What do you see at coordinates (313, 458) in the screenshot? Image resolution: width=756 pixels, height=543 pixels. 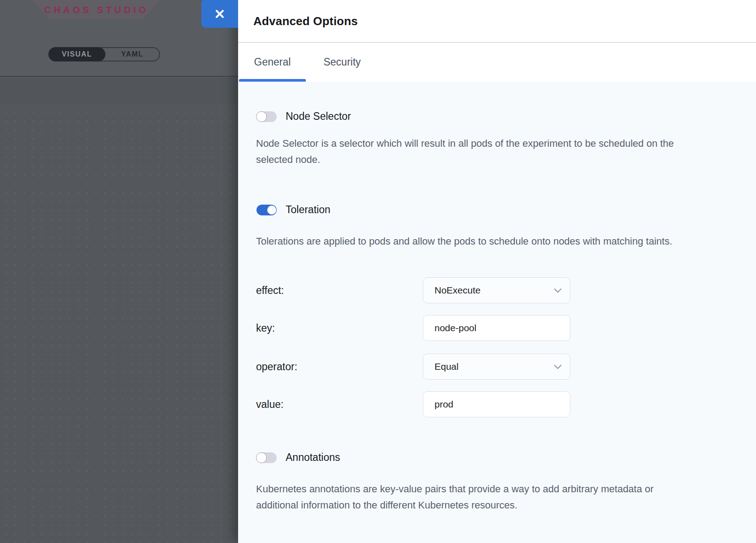 I see `annotations-label: Annotations` at bounding box center [313, 458].